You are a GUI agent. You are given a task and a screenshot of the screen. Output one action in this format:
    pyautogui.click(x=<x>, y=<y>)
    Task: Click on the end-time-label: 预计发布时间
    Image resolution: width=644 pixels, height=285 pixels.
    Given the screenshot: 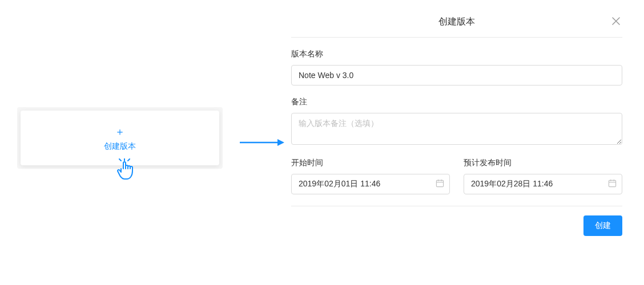 What is the action you would take?
    pyautogui.click(x=543, y=163)
    